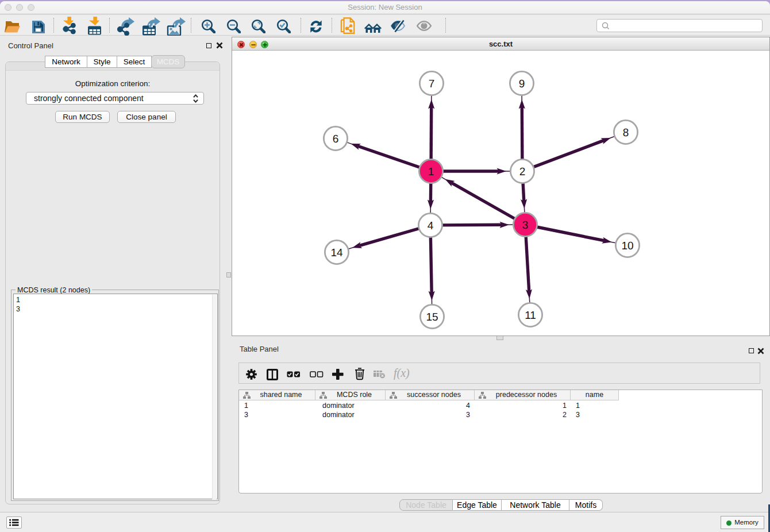  What do you see at coordinates (627, 246) in the screenshot?
I see `svg-text: 10` at bounding box center [627, 246].